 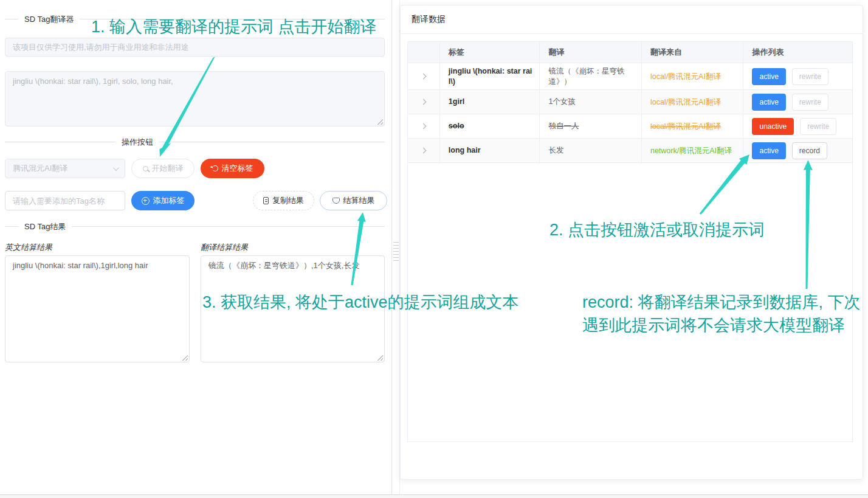 What do you see at coordinates (556, 151) in the screenshot?
I see `translation-cell: 长发` at bounding box center [556, 151].